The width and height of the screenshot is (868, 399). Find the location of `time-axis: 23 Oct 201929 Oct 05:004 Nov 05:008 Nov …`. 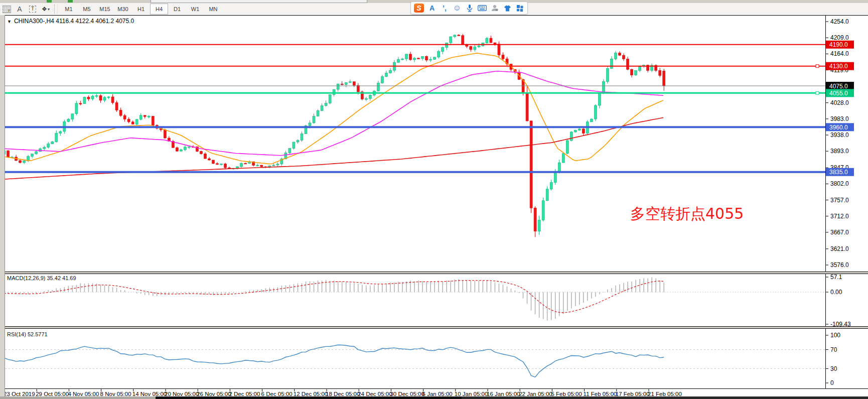

time-axis: 23 Oct 201929 Oct 05:004 Nov 05:008 Nov … is located at coordinates (436, 393).